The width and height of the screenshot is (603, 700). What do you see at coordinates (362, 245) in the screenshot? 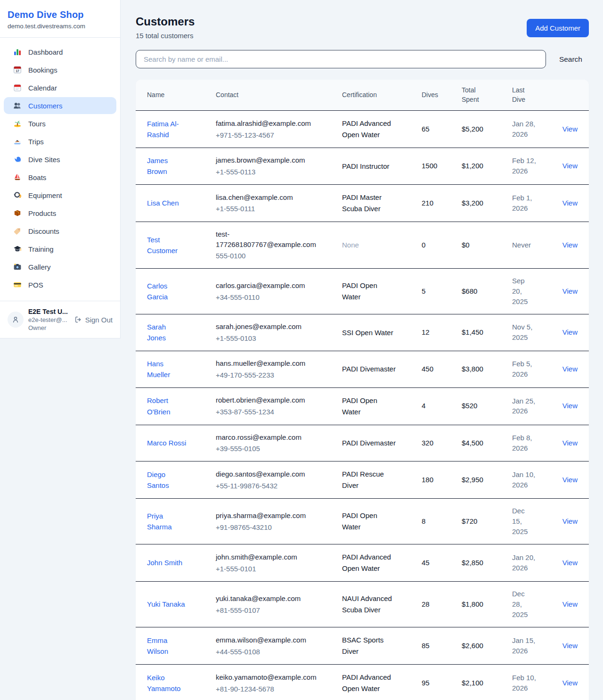
I see `table-row: Test Customertest-1772681807767@example.…` at bounding box center [362, 245].